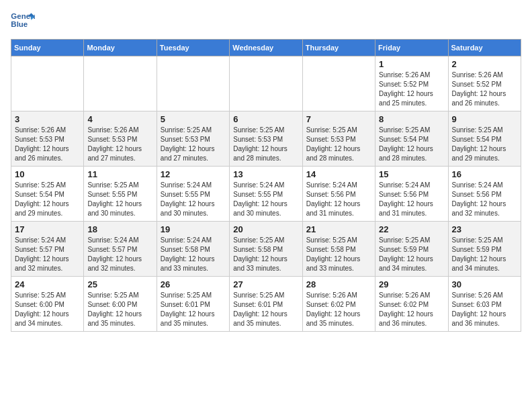 The height and width of the screenshot is (411, 532). What do you see at coordinates (48, 194) in the screenshot?
I see `calendar-cell: 10Sunrise: 5:25 AM Sunset: 5:54 PM Dayli…` at bounding box center [48, 194].